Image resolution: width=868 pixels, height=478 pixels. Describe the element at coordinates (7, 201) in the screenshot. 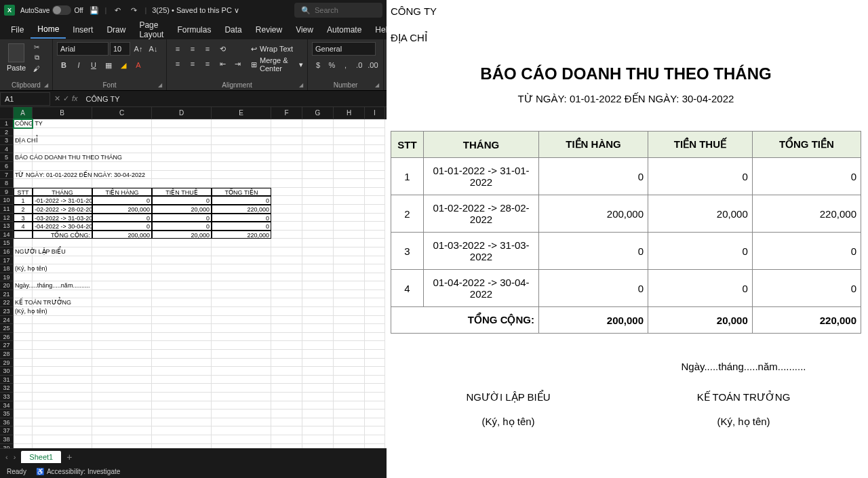

I see `row-header: 10` at that location.